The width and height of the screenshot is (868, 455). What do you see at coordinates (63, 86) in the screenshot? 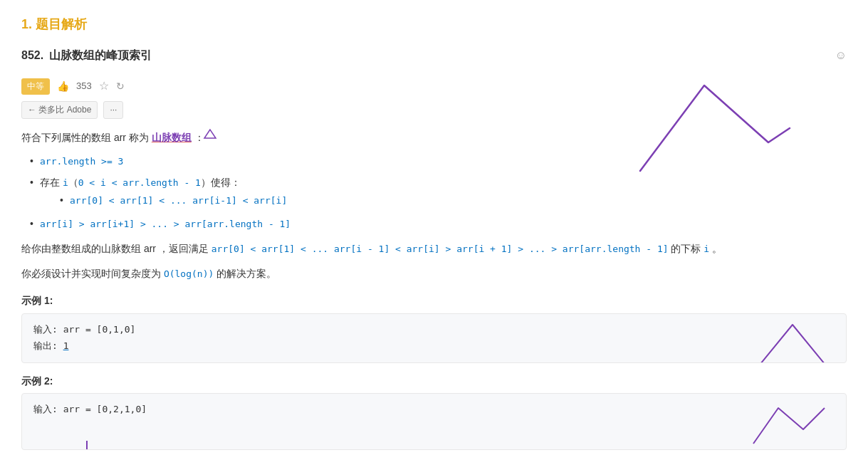
I see `thumbs-up-icon: 👍` at bounding box center [63, 86].